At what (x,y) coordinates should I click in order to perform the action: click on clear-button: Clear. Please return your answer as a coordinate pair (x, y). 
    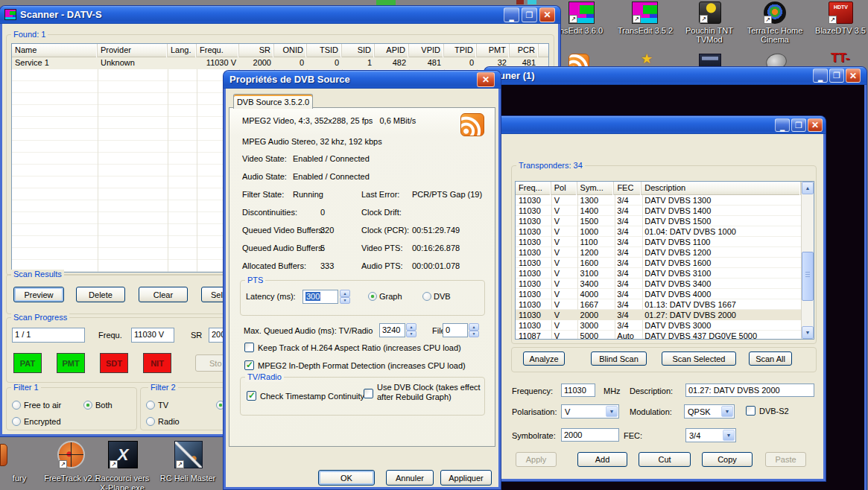
    Looking at the image, I should click on (163, 295).